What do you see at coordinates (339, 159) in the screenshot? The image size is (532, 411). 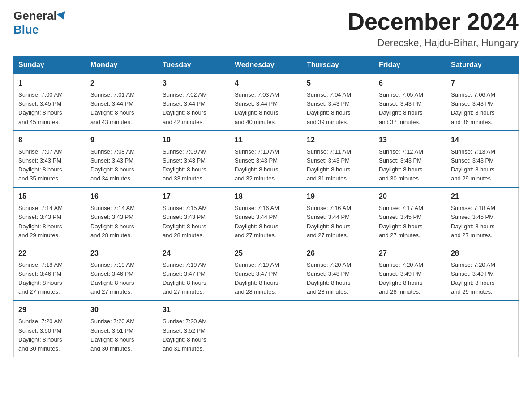 I see `table-row: 12Sunrise: 7:11 AMSunset: 3:43 PMDayligh…` at bounding box center [339, 159].